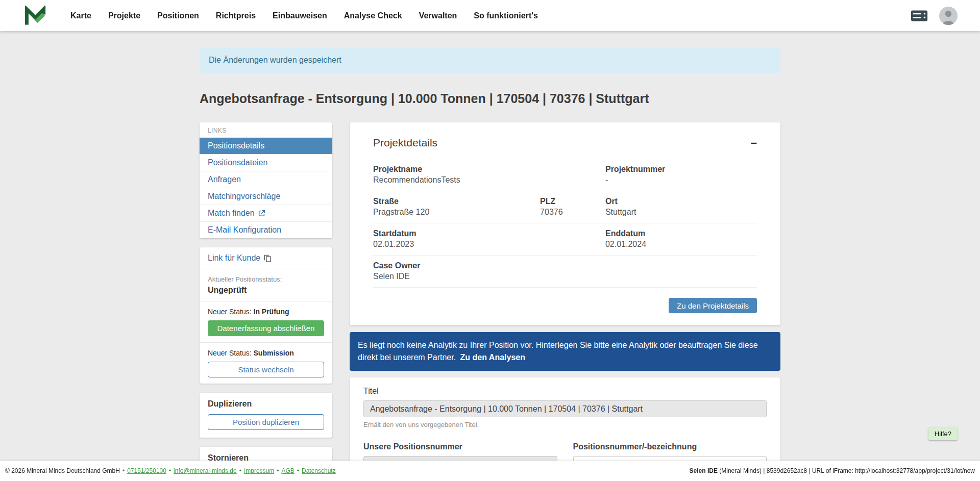 The height and width of the screenshot is (481, 980). Describe the element at coordinates (205, 471) in the screenshot. I see `email-link: info@mineral-minds.de` at that location.